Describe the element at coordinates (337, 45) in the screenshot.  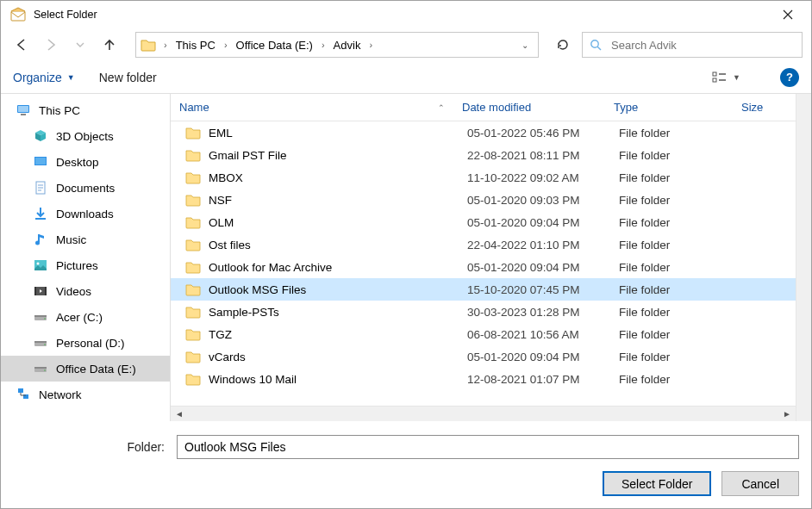
I see `address-bar: › This PC › Office Data (E:) › Advik › ⌄` at that location.